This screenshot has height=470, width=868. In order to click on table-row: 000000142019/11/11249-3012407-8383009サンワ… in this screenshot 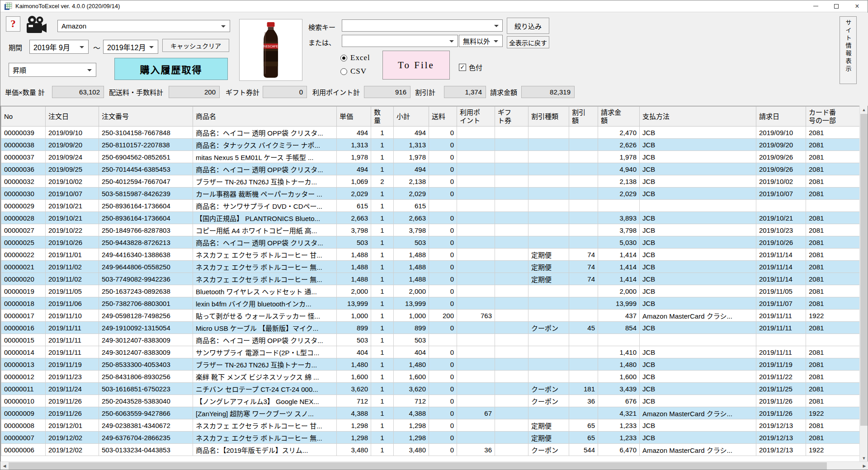, I will do `click(431, 352)`.